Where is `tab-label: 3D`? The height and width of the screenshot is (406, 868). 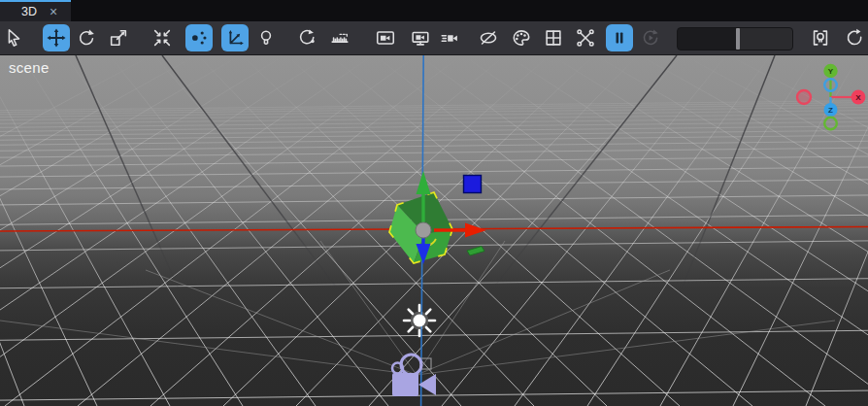 tab-label: 3D is located at coordinates (29, 12).